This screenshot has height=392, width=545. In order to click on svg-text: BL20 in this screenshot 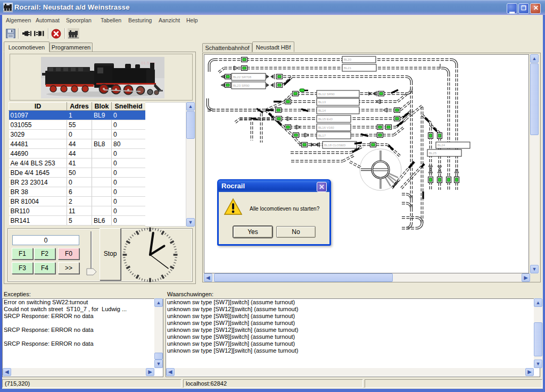, I will do `click(348, 60)`.